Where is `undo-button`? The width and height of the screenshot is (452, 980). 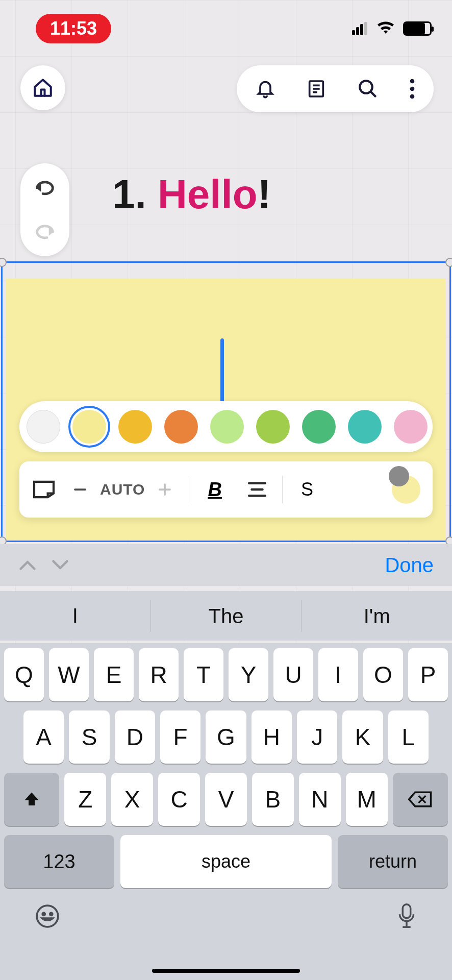 undo-button is located at coordinates (45, 188).